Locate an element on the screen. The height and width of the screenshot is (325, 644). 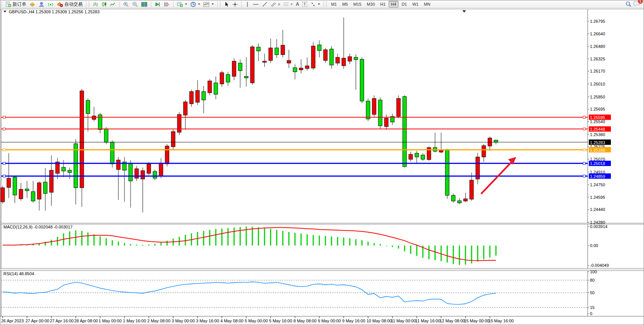
cursor-button is located at coordinates (226, 5).